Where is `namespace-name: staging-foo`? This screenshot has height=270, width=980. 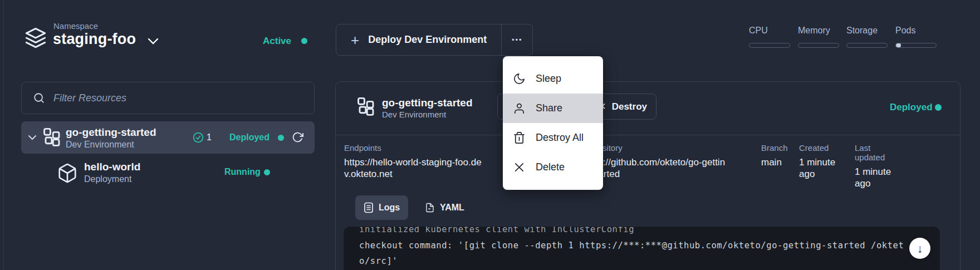 namespace-name: staging-foo is located at coordinates (95, 39).